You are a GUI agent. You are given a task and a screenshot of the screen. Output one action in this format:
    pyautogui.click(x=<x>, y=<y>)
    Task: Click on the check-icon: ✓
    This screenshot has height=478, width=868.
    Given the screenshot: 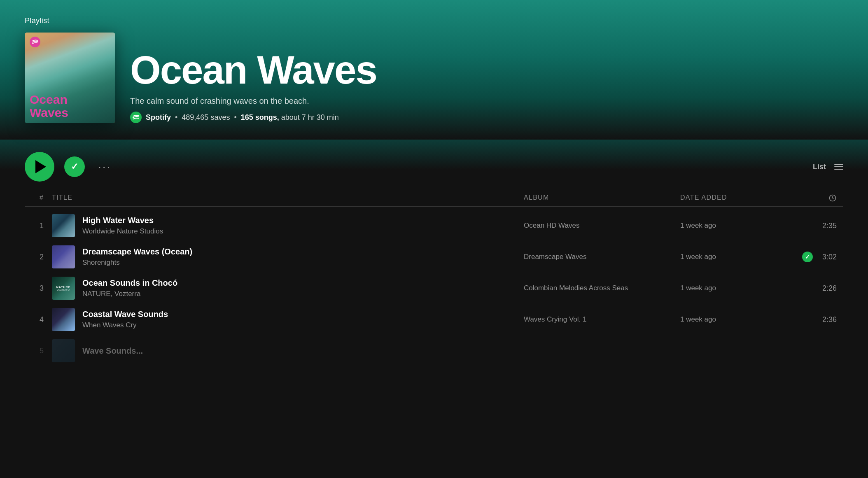 What is the action you would take?
    pyautogui.click(x=75, y=167)
    